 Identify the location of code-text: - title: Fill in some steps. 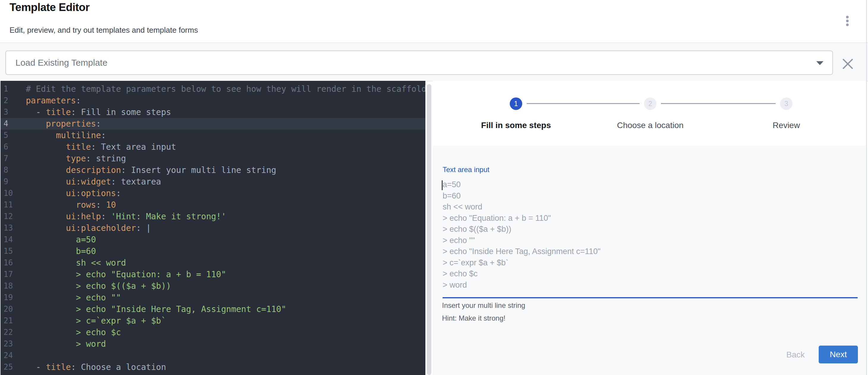
(98, 112).